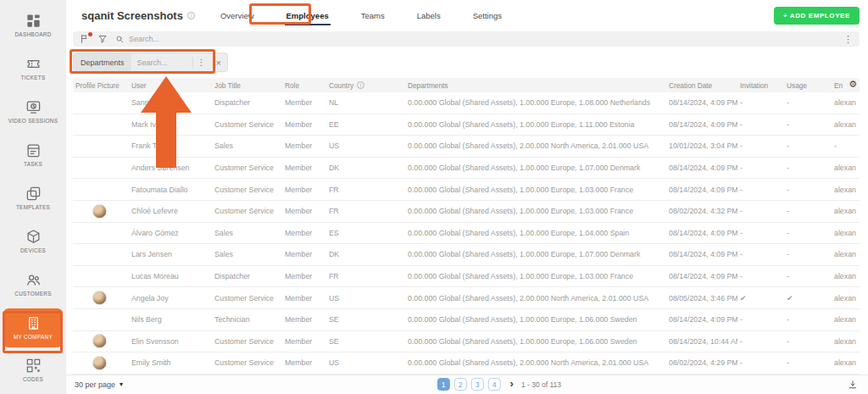 This screenshot has width=868, height=394. Describe the element at coordinates (219, 63) in the screenshot. I see `filter-close-icon: ×` at that location.